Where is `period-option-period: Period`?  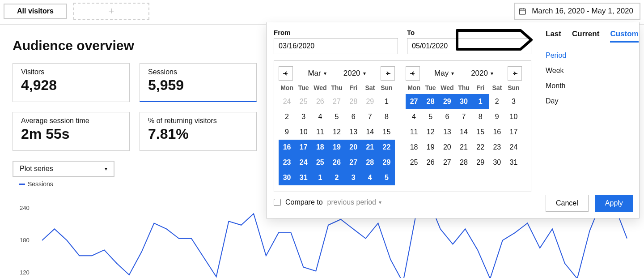
period-option-period: Period is located at coordinates (589, 56).